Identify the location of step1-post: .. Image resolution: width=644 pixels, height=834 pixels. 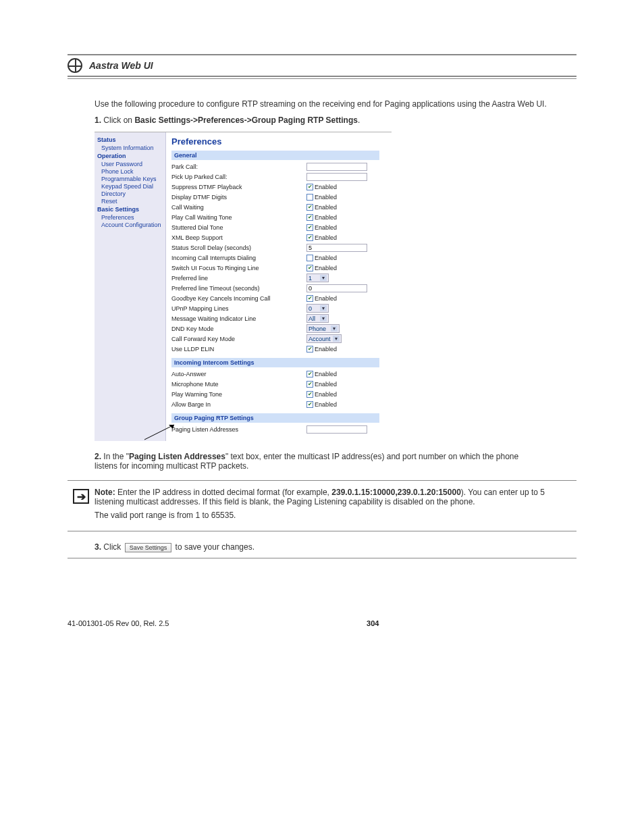
(359, 120).